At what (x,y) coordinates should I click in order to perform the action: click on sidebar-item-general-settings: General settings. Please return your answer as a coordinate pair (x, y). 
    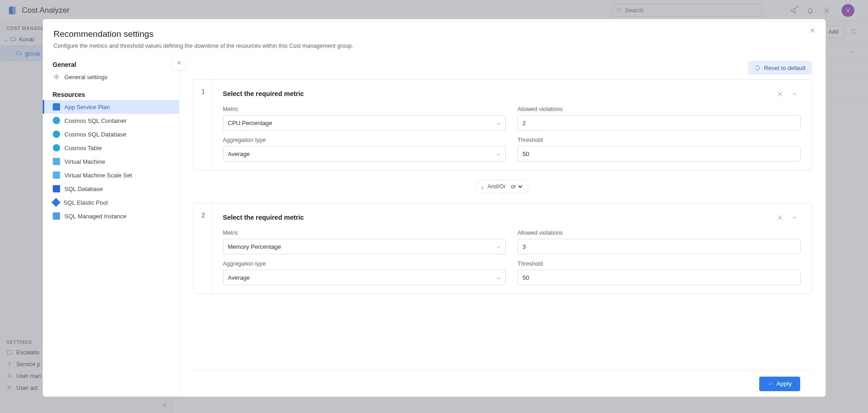
    Looking at the image, I should click on (111, 77).